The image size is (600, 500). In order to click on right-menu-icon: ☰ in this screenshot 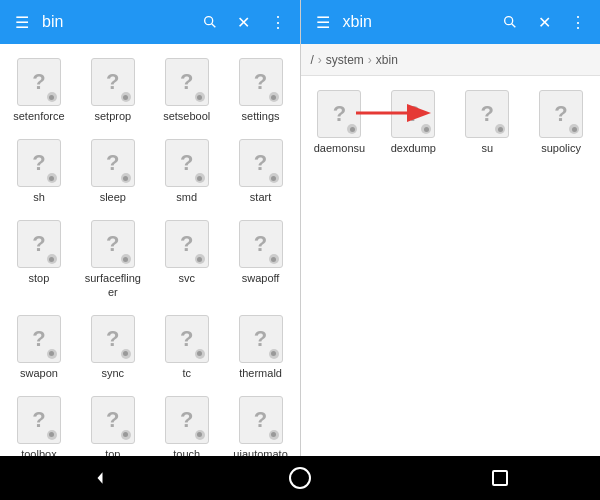, I will do `click(323, 22)`.